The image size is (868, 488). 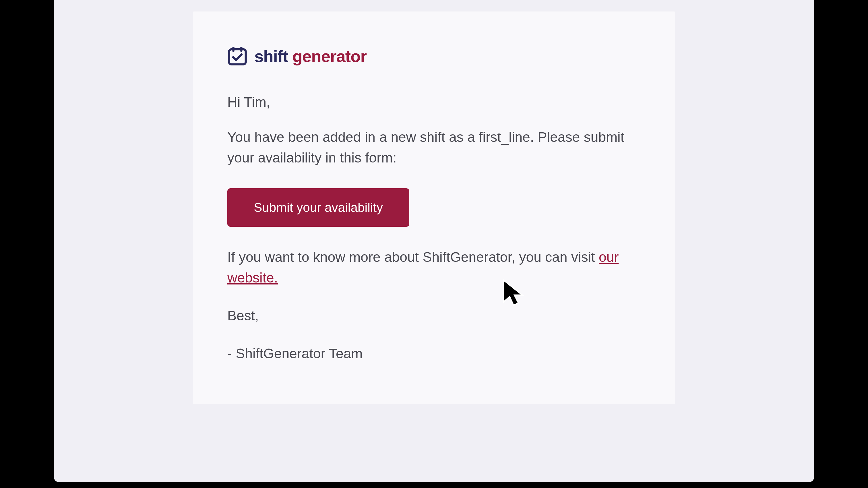 What do you see at coordinates (434, 354) in the screenshot?
I see `signature-text: - ShiftGenerator Team` at bounding box center [434, 354].